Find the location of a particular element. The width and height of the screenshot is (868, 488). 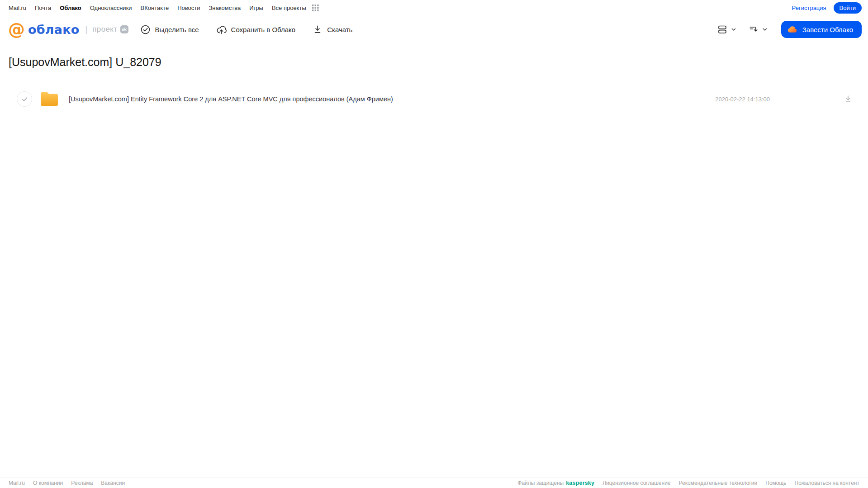

vk-badge-icon: vk is located at coordinates (124, 29).